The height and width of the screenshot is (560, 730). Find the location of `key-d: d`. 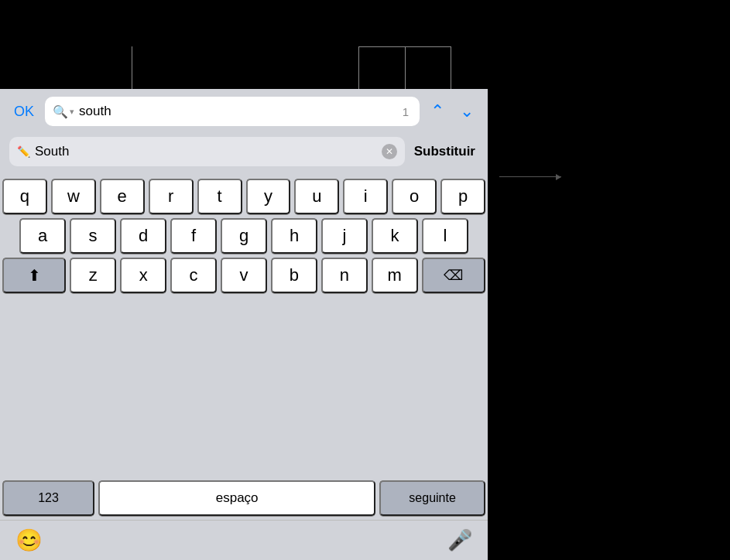

key-d: d is located at coordinates (143, 236).